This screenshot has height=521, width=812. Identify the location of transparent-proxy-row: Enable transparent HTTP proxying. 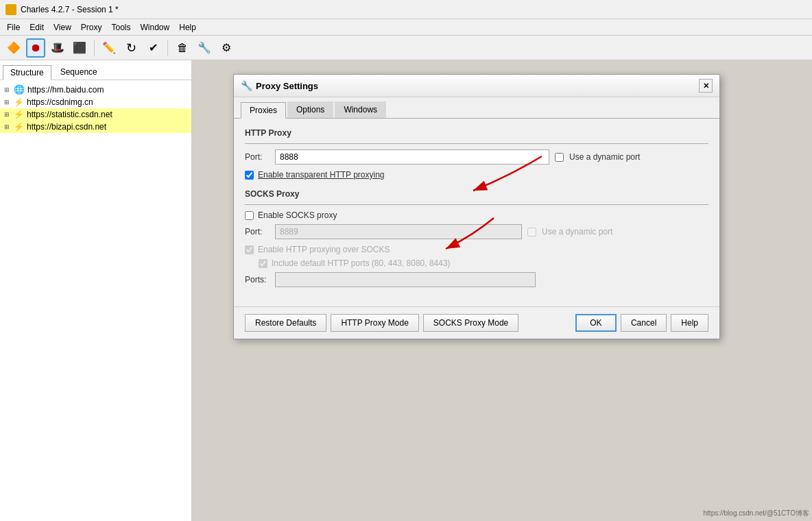
(477, 175).